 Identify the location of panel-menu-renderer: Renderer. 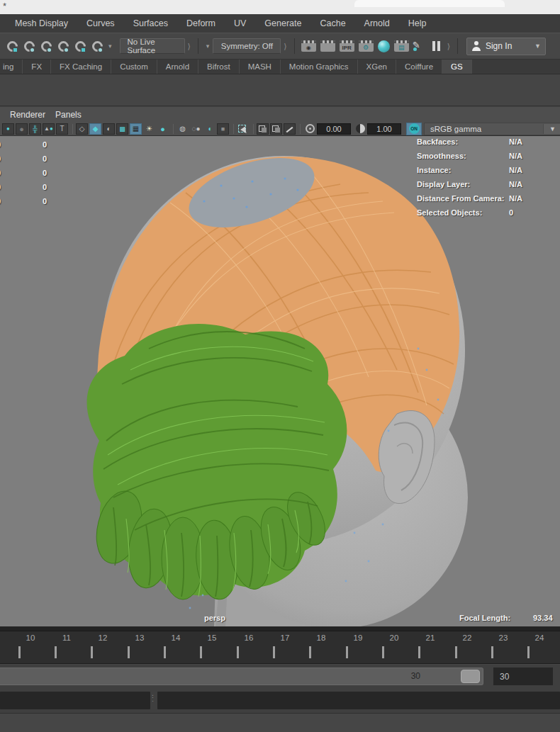
(28, 115).